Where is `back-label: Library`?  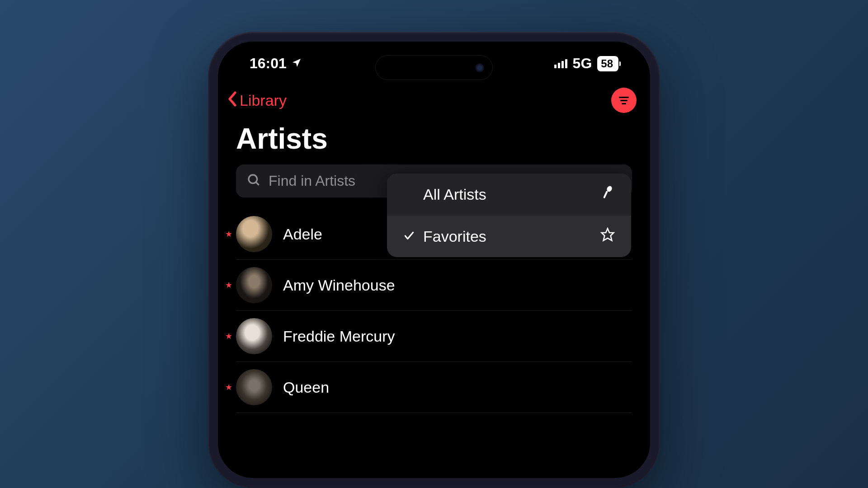 back-label: Library is located at coordinates (263, 100).